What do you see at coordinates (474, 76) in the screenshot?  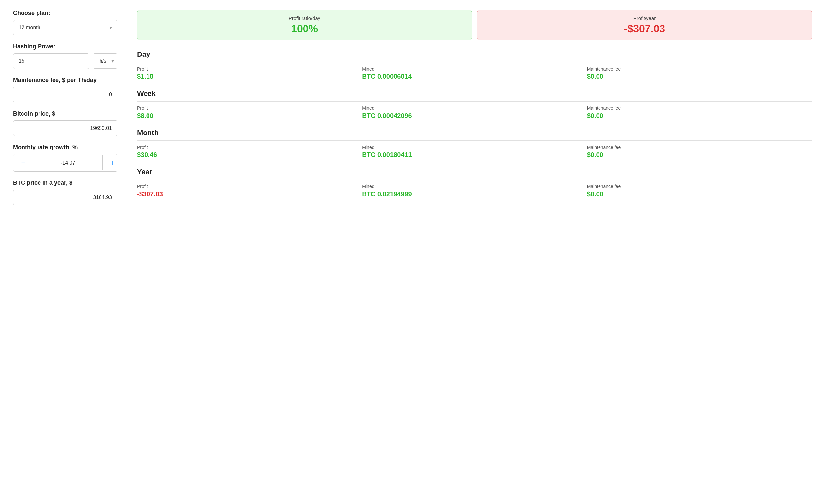 I see `mined-value: BTC 0.00006014` at bounding box center [474, 76].